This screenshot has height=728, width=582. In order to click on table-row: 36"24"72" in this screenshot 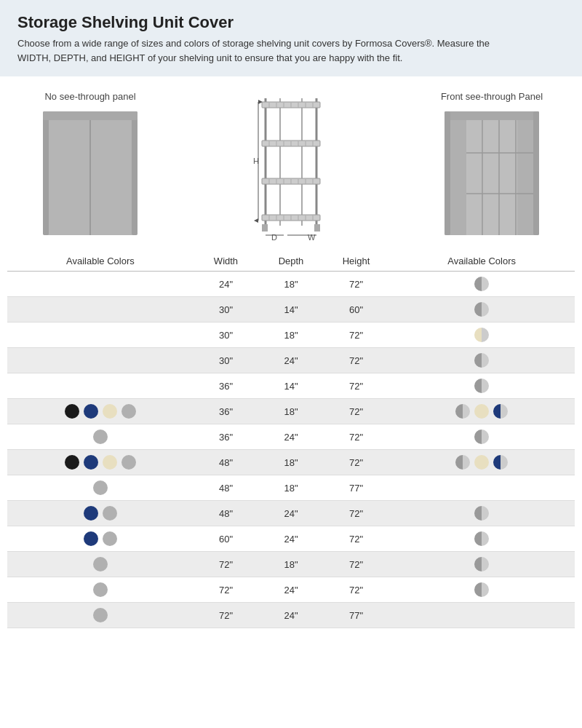, I will do `click(291, 437)`.